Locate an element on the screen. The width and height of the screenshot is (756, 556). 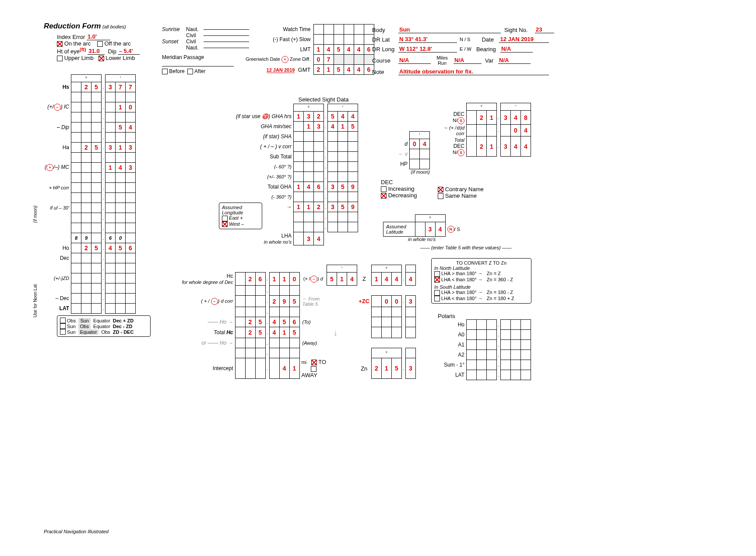
zd-row: (+/-)ZD is located at coordinates (55, 278).